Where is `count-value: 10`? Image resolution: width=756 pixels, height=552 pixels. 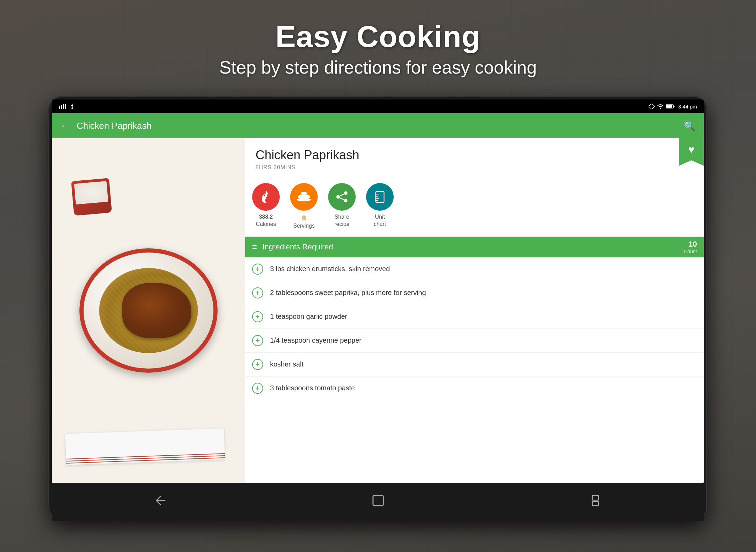 count-value: 10 is located at coordinates (691, 244).